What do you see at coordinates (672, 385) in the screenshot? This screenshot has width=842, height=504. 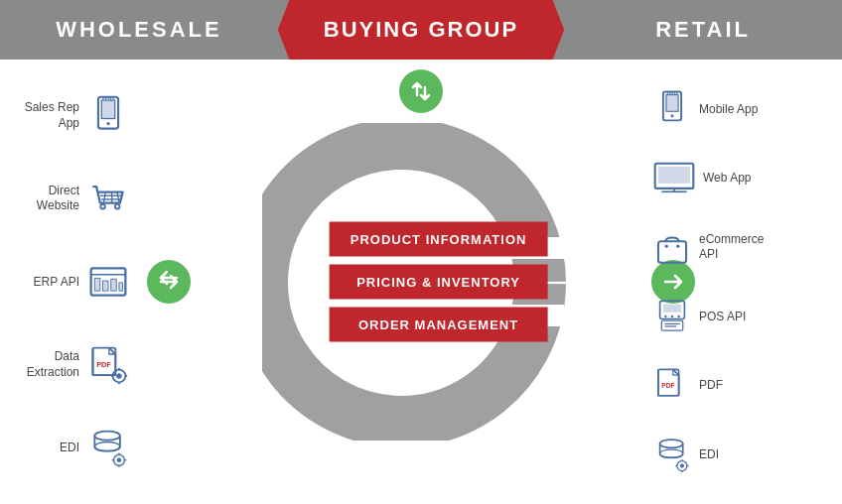 I see `pdf-icon: PDF` at bounding box center [672, 385].